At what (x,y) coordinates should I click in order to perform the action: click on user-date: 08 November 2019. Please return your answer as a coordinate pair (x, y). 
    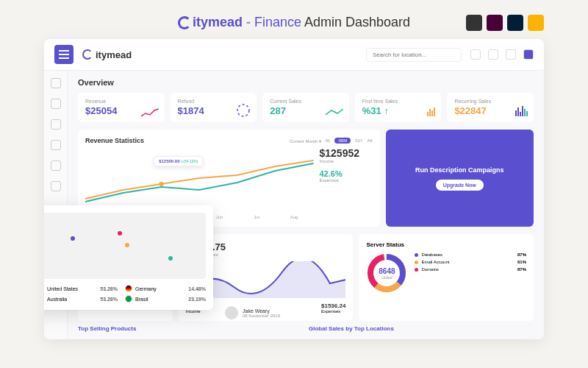
    Looking at the image, I should click on (262, 316).